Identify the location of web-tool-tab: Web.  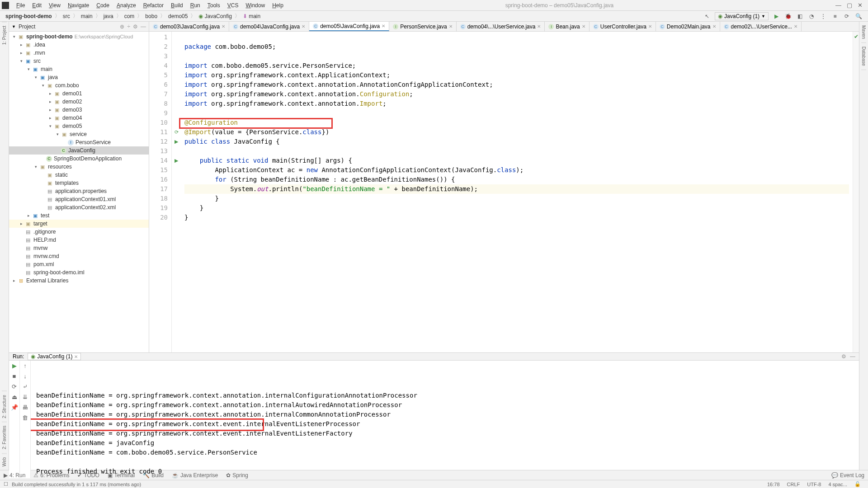
(5, 462).